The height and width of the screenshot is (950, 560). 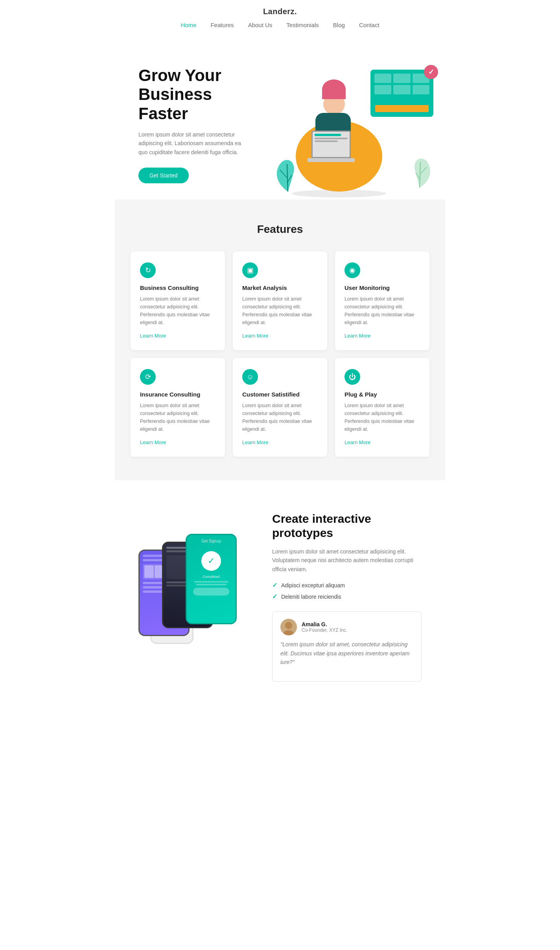 What do you see at coordinates (211, 561) in the screenshot?
I see `phone-check-icon: ✓` at bounding box center [211, 561].